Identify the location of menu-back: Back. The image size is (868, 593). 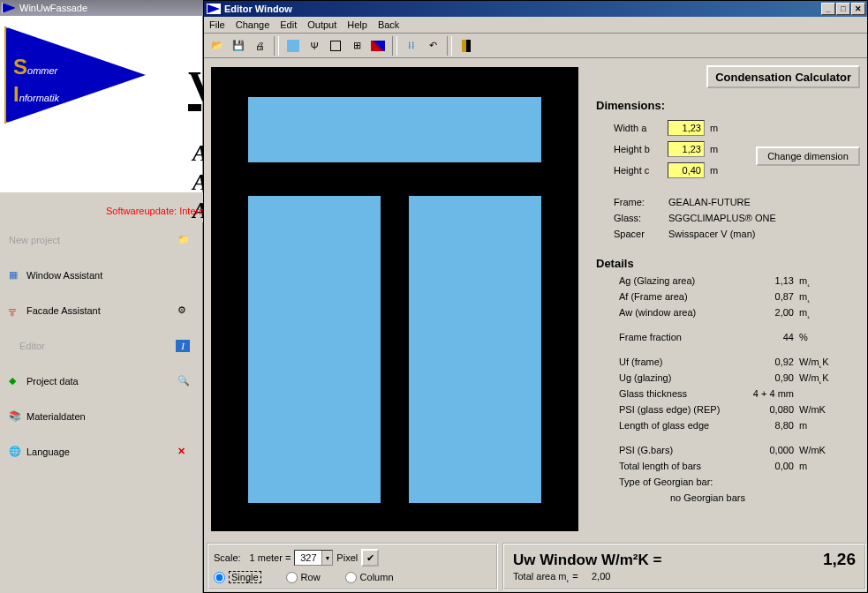
(389, 25).